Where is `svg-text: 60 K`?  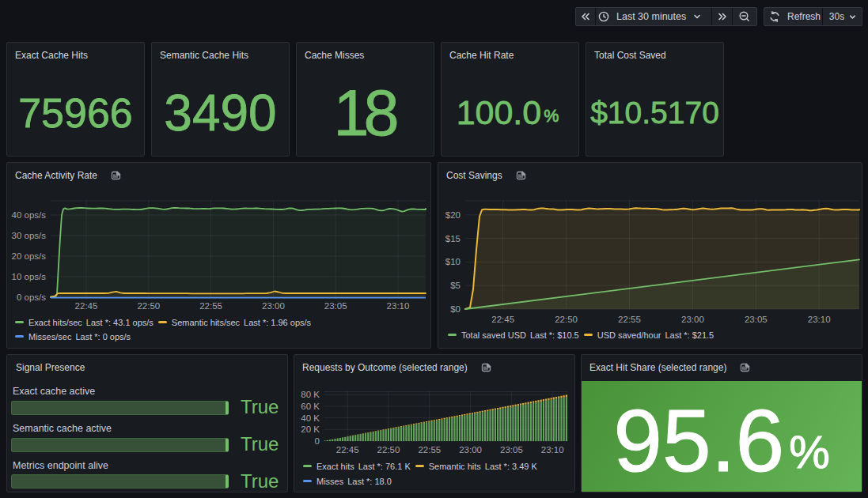 svg-text: 60 K is located at coordinates (310, 406).